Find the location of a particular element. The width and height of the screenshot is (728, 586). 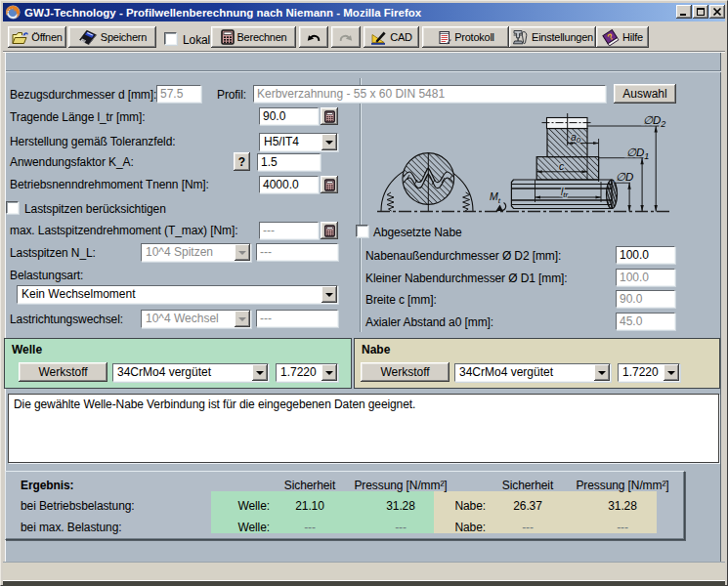

tools-icon is located at coordinates (520, 37).